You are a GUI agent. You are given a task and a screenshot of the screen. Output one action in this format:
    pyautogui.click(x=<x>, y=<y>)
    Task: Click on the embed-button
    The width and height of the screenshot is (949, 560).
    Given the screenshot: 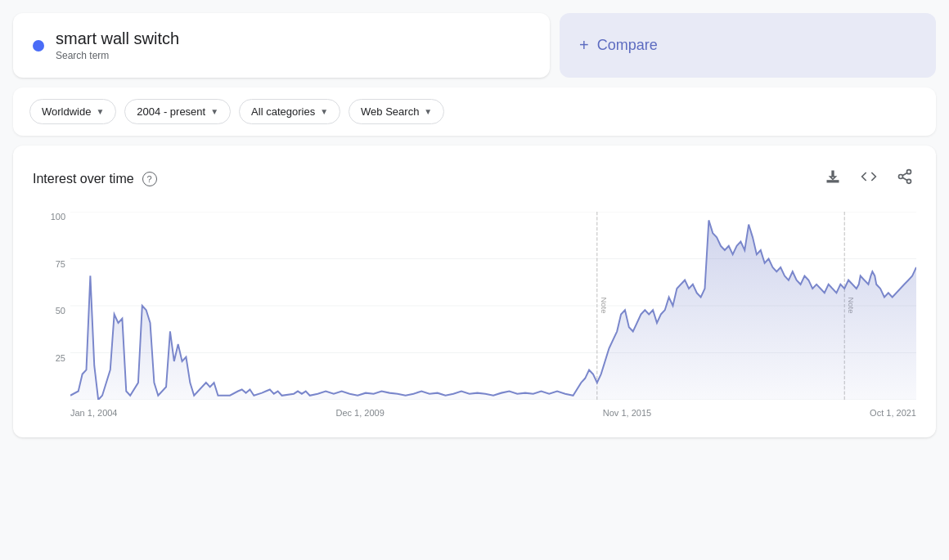 What is the action you would take?
    pyautogui.click(x=869, y=178)
    